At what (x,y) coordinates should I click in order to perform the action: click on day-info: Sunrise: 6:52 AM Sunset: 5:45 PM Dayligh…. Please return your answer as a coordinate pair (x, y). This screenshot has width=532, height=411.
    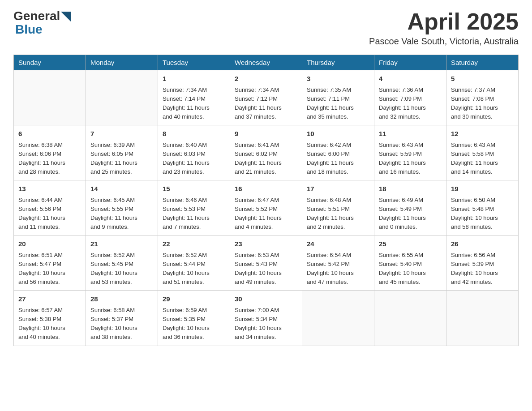
    Looking at the image, I should click on (122, 269).